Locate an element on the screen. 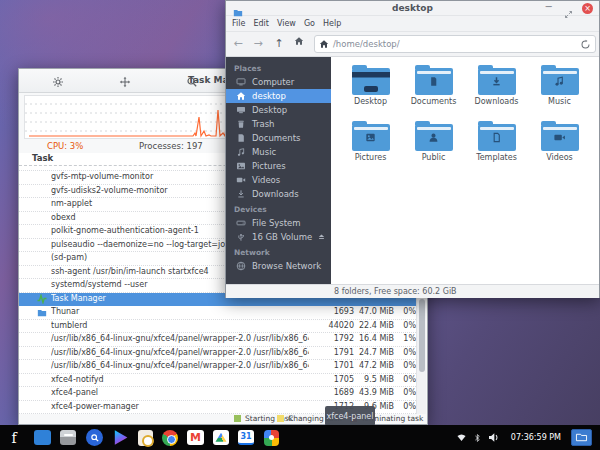 This screenshot has height=450, width=600. menu-edit: Edit is located at coordinates (261, 24).